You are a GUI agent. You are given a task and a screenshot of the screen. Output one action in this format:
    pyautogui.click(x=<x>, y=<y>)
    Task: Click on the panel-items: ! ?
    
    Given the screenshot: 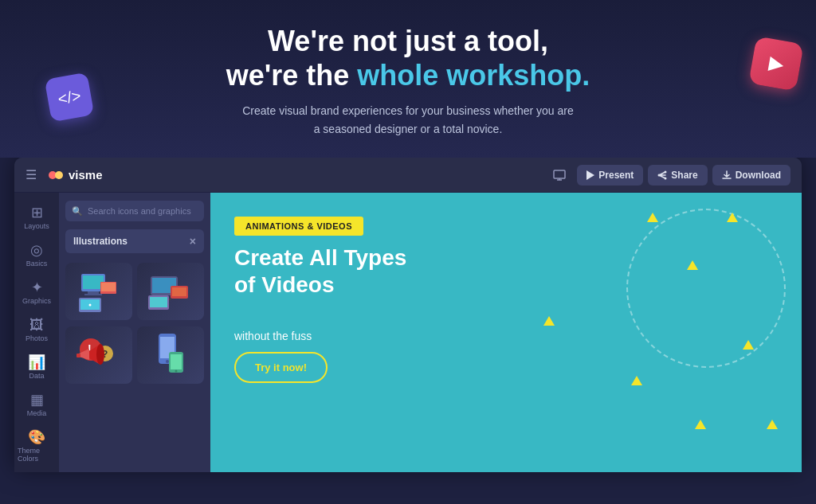 What is the action you would take?
    pyautogui.click(x=135, y=366)
    